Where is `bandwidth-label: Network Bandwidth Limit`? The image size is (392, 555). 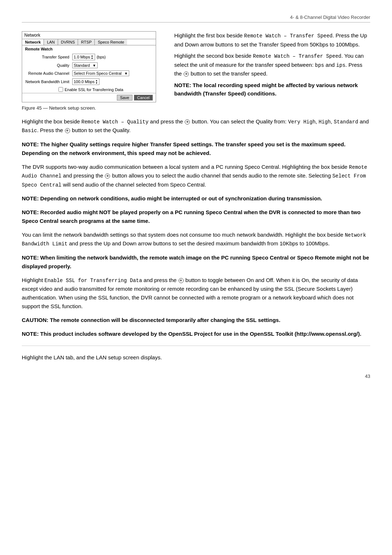
bandwidth-label: Network Bandwidth Limit is located at coordinates (49, 82).